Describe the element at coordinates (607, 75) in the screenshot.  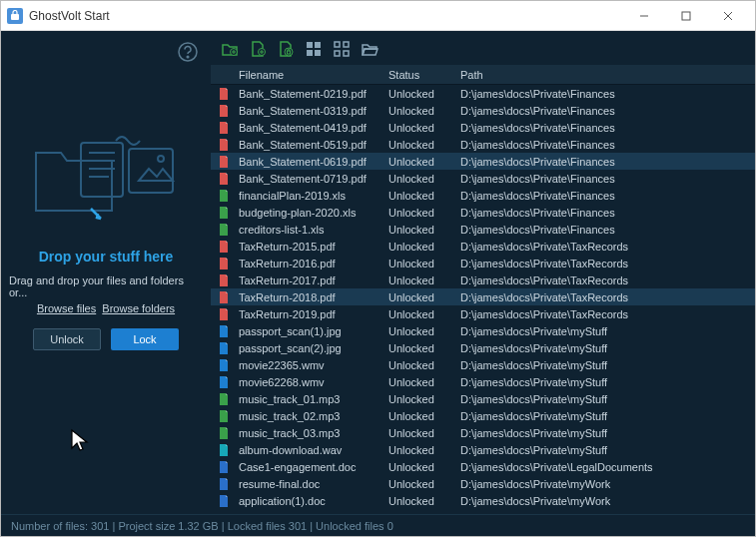
I see `col-path: Path` at that location.